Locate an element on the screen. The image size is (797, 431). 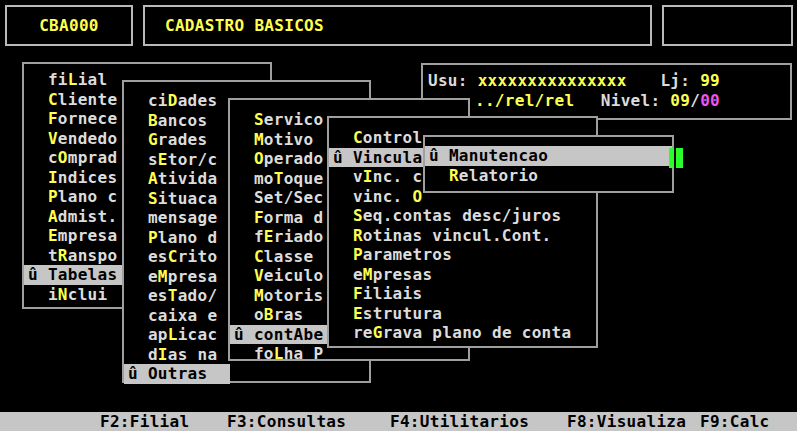
menu-item: Filiais is located at coordinates (462, 294).